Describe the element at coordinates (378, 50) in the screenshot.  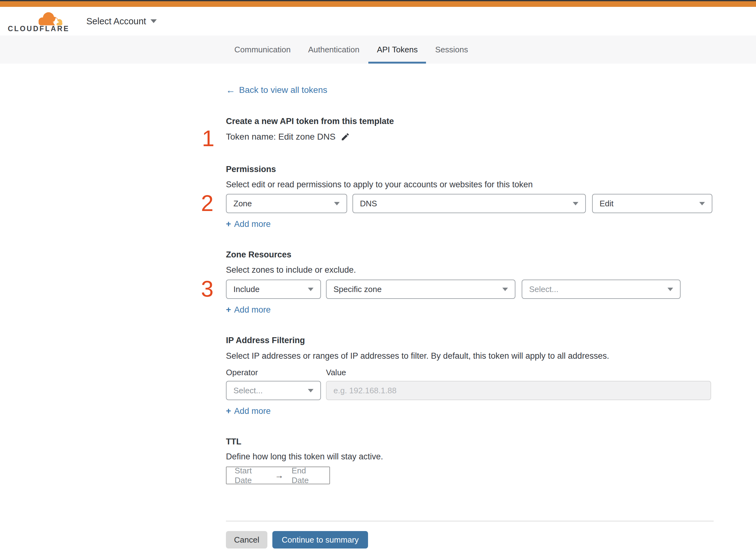
I see `tab-bar: Communication Authentication API Tokens …` at that location.